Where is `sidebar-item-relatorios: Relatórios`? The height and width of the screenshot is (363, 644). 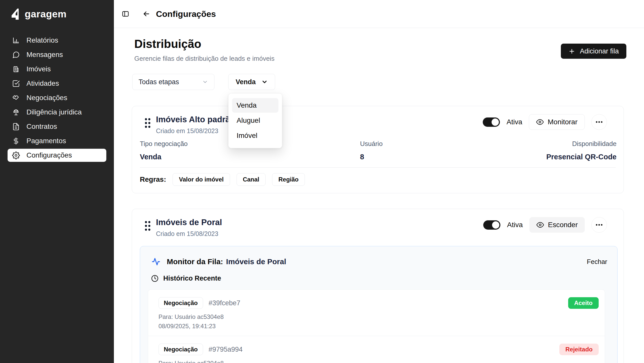 sidebar-item-relatorios: Relatórios is located at coordinates (57, 40).